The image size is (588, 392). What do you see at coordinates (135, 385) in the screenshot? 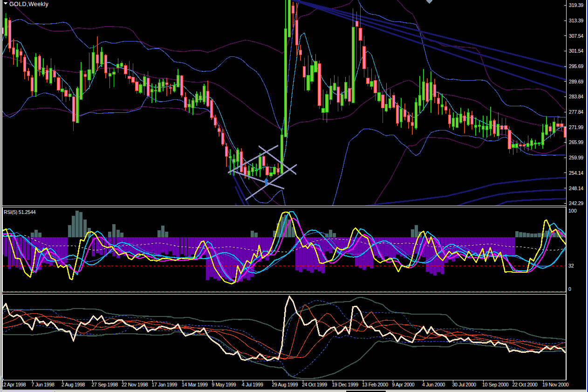
I see `svg-text: 22 Nov 1998` at bounding box center [135, 385].